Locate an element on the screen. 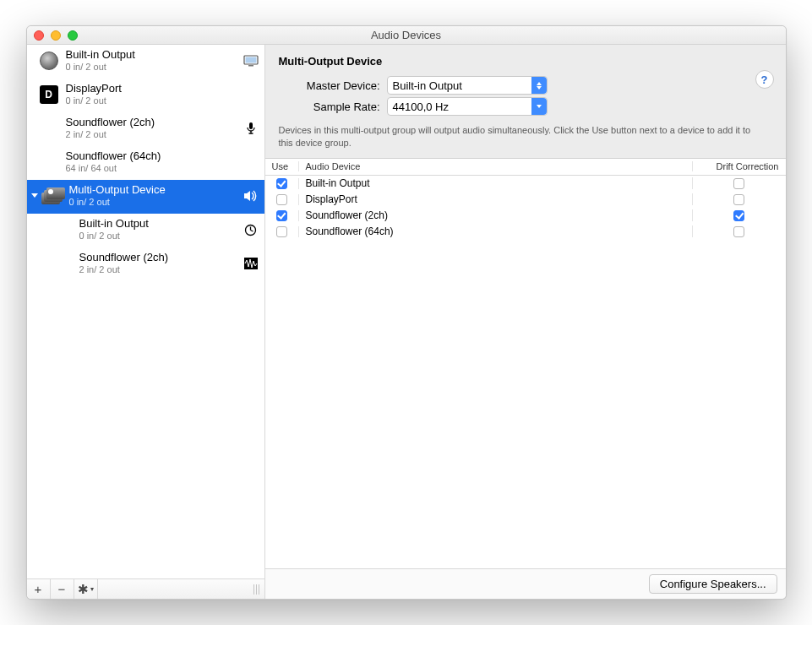 Image resolution: width=812 pixels, height=668 pixels. device-row: DisplayPort is located at coordinates (526, 199).